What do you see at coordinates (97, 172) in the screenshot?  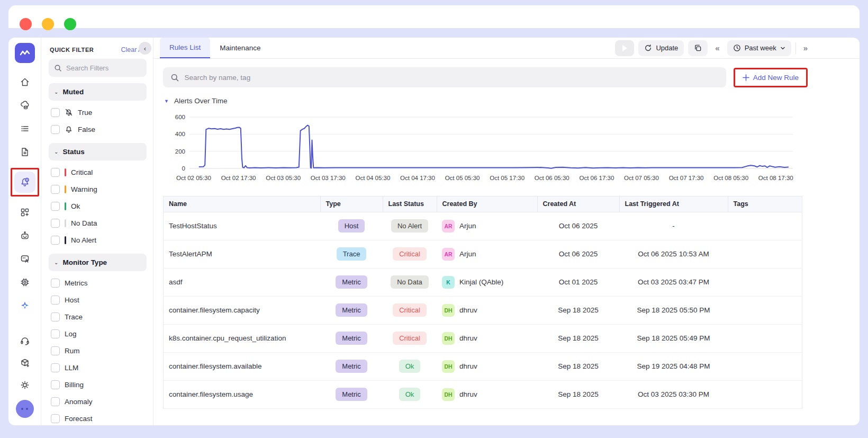 I see `filter-item-critical: Critical` at bounding box center [97, 172].